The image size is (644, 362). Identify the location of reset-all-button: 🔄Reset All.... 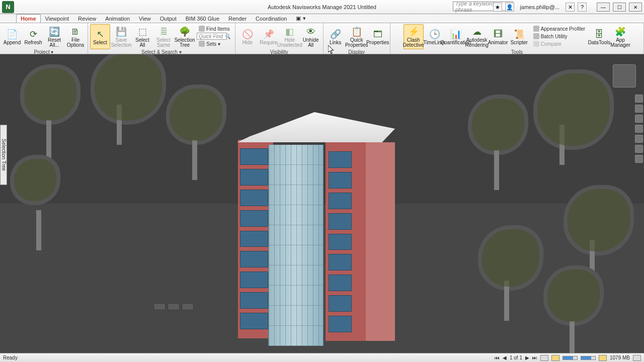
(54, 37).